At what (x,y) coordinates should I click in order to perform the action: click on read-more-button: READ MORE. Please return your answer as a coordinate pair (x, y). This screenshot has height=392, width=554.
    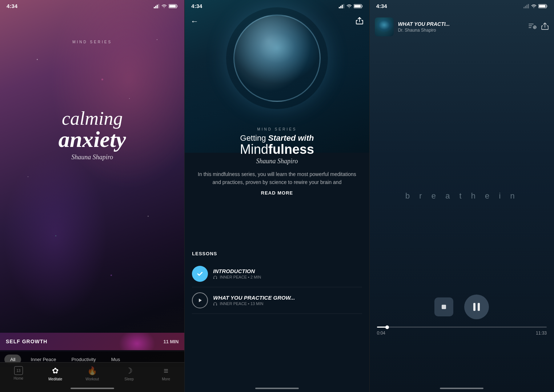
    Looking at the image, I should click on (277, 193).